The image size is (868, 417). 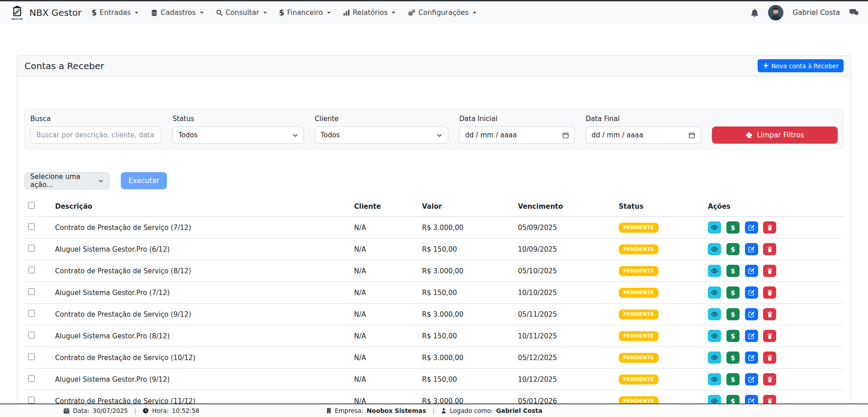 I want to click on menu-item-financeiro: $ Financeiro, so click(x=305, y=13).